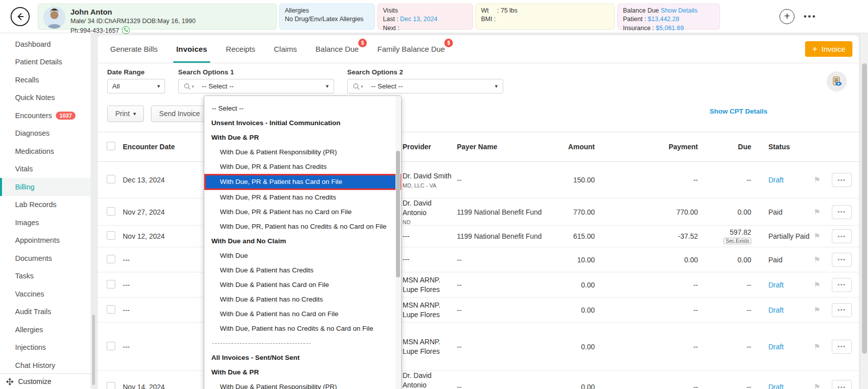 The height and width of the screenshot is (389, 868). What do you see at coordinates (303, 123) in the screenshot?
I see `dropdown-option: Unsent Invoices - Initial Communication` at bounding box center [303, 123].